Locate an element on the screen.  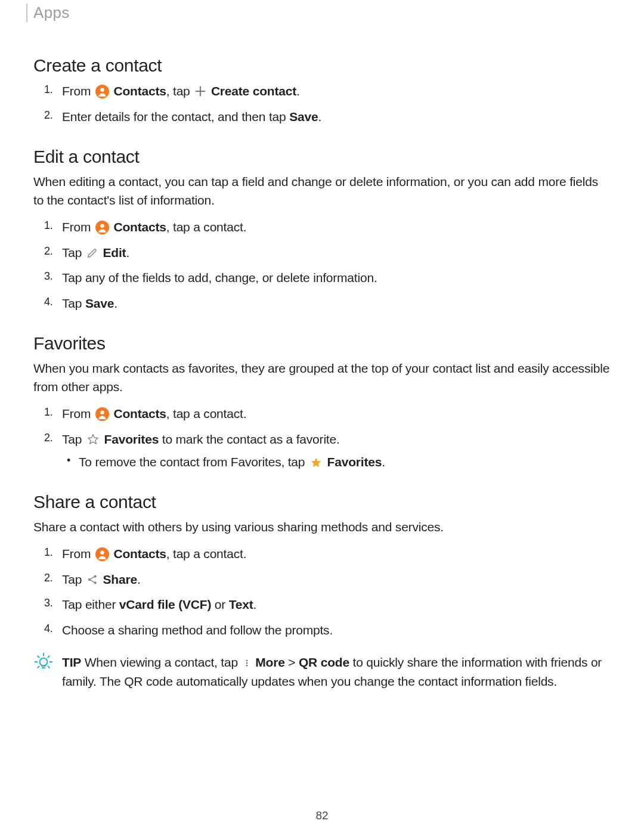
page-number: 82 is located at coordinates (322, 816).